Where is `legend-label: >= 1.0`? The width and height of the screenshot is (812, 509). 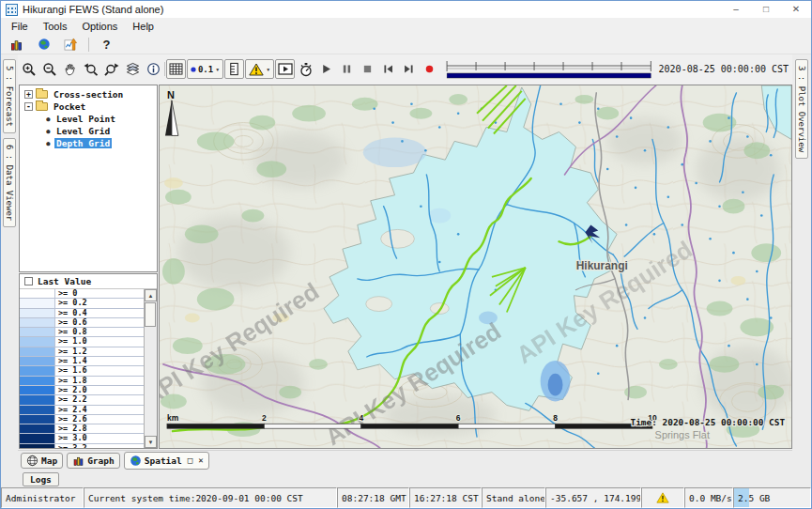
legend-label: >= 1.0 is located at coordinates (71, 342).